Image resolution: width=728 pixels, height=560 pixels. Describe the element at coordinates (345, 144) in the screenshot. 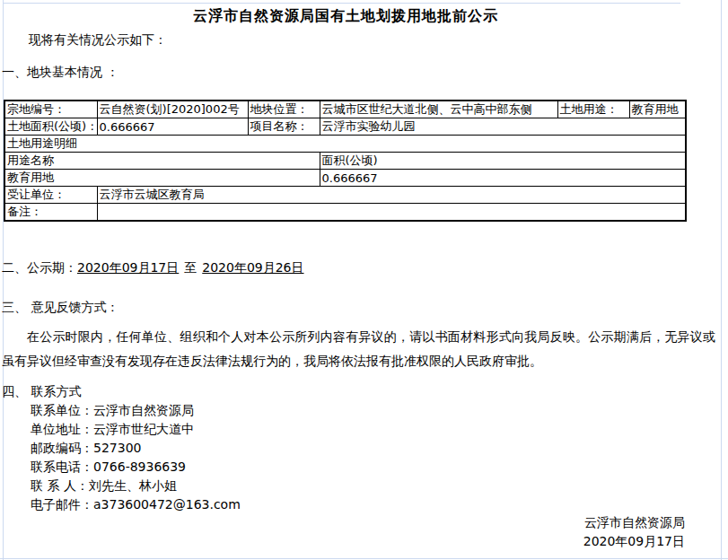

I see `table-row: 土地用途明细` at that location.